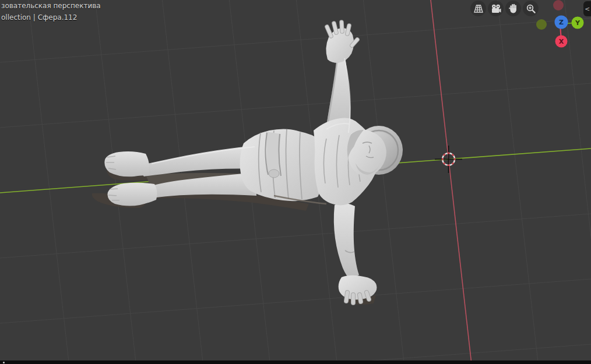 This screenshot has width=591, height=364. Describe the element at coordinates (513, 9) in the screenshot. I see `hand-icon` at that location.